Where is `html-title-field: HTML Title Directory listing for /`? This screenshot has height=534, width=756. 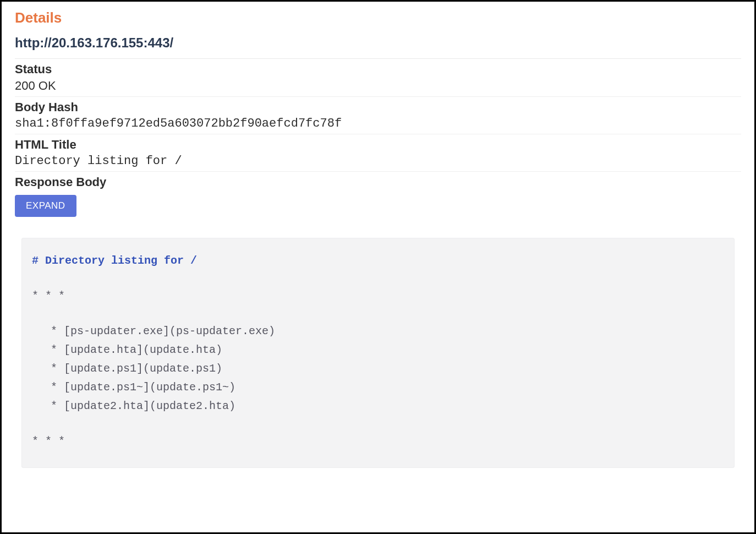
html-title-field: HTML Title Directory listing for / is located at coordinates (378, 153).